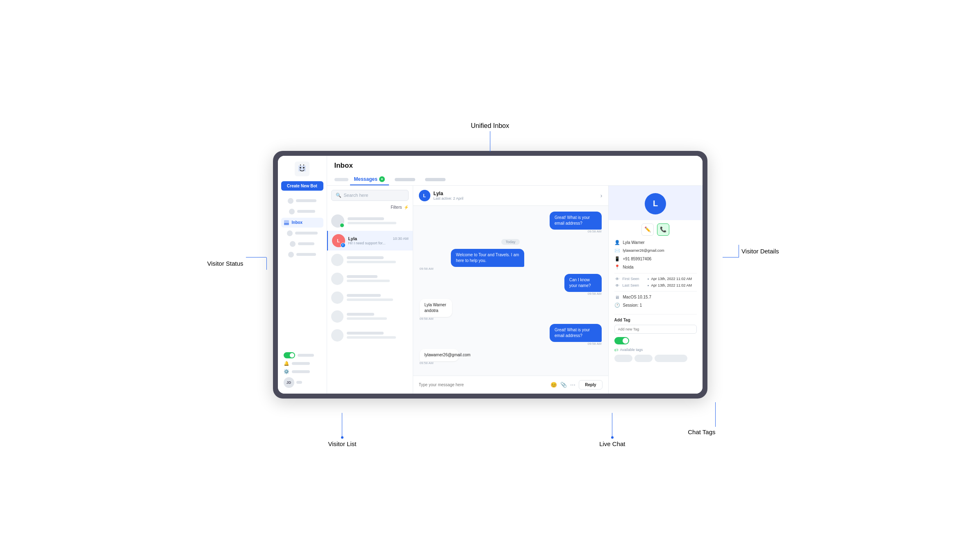 The image size is (980, 549). I want to click on msg-bubble-outgoing-1: Great! What is your email address?, so click(575, 221).